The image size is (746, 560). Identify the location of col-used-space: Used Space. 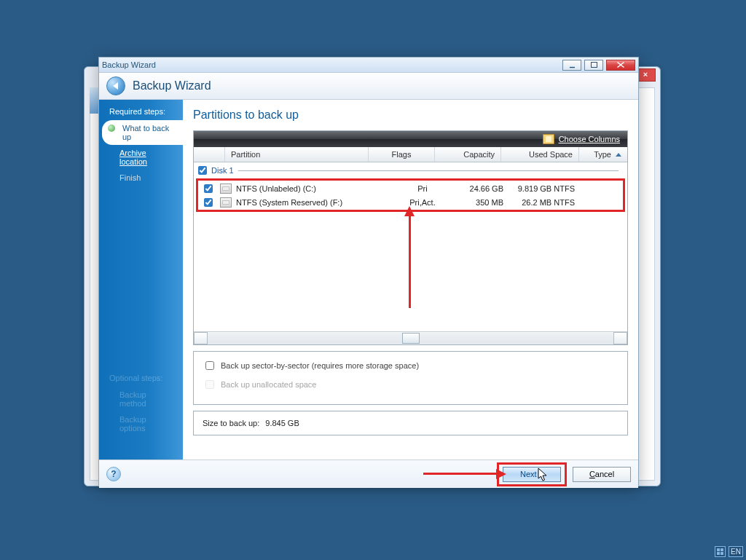
(541, 154).